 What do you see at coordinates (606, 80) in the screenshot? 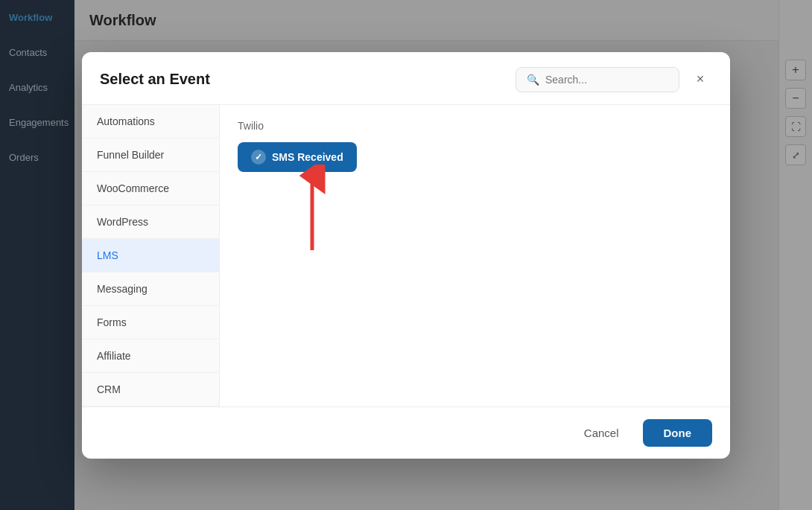
I see `search-input` at bounding box center [606, 80].